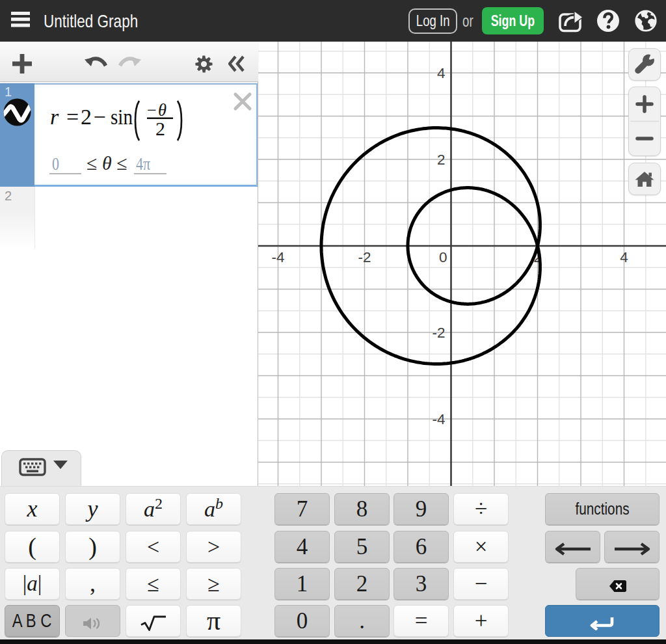 This screenshot has width=666, height=644. Describe the element at coordinates (55, 117) in the screenshot. I see `svg-text: r` at that location.